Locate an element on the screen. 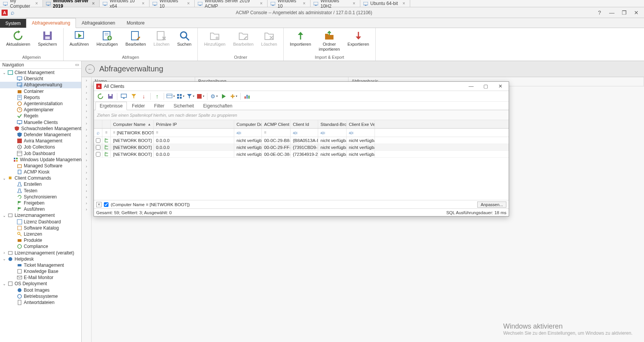 This screenshot has width=644, height=342. dialog-close: ✕ is located at coordinates (500, 86).